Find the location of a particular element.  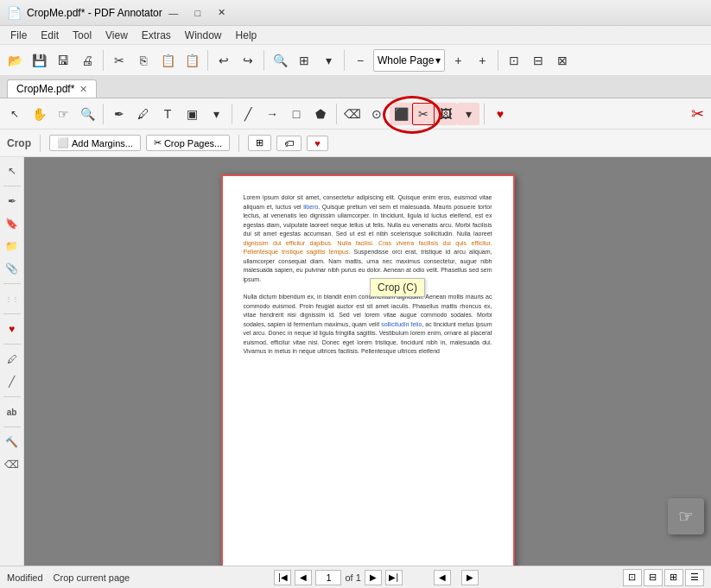

side-pen-tool: ✒ is located at coordinates (12, 201).